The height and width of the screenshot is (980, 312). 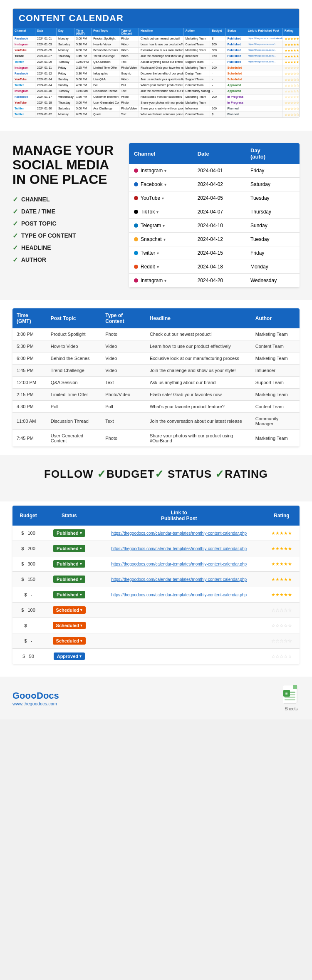 What do you see at coordinates (156, 595) in the screenshot?
I see `table-row: $ - Published ▾ https://thegoodocs.com/c…` at bounding box center [156, 595].